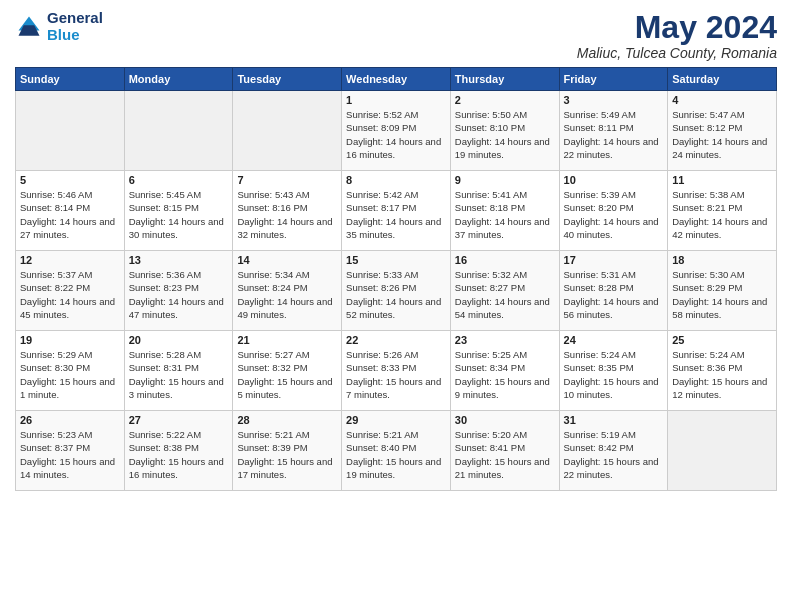 The height and width of the screenshot is (612, 792). Describe the element at coordinates (70, 180) in the screenshot. I see `day-number: 5` at that location.